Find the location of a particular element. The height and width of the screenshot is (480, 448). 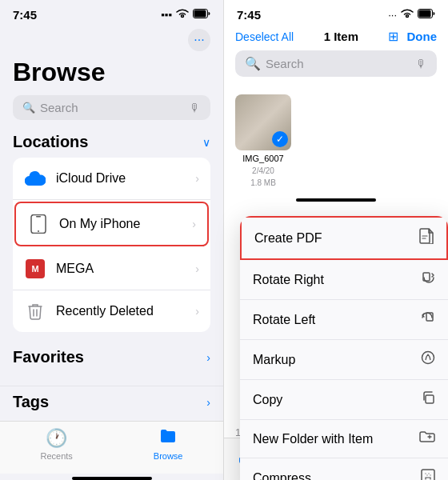

left-search-bar: 🔍 Search 🎙 is located at coordinates (112, 107).